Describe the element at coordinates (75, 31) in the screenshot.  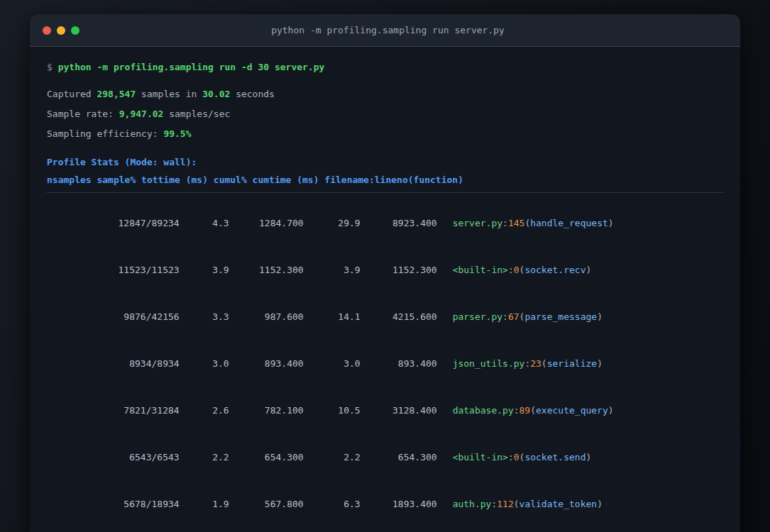
I see `maximize-window-button` at that location.